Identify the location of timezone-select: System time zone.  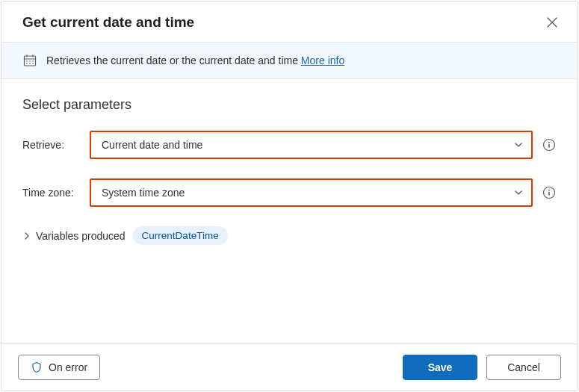
(311, 193).